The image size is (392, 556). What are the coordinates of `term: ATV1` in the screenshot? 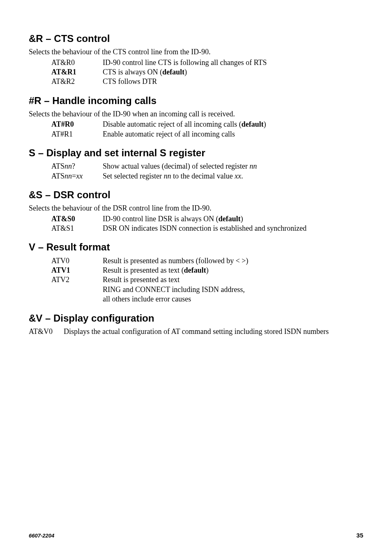 It's located at (77, 271).